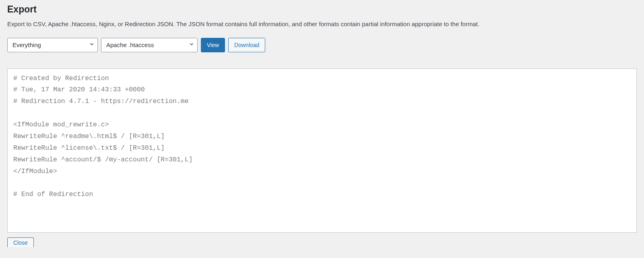 The width and height of the screenshot is (644, 258). What do you see at coordinates (149, 45) in the screenshot?
I see `format-select: Apache .htaccess` at bounding box center [149, 45].